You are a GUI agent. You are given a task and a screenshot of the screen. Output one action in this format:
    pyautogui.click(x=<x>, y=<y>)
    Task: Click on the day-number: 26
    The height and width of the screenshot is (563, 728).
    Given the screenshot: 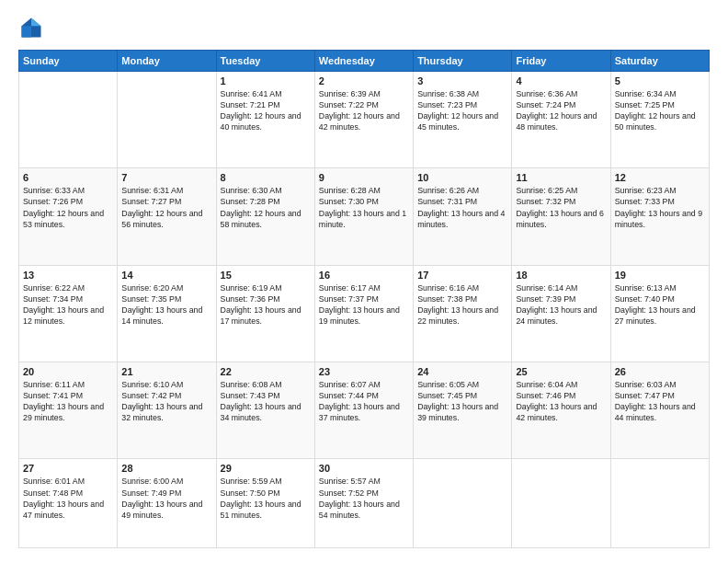 What is the action you would take?
    pyautogui.click(x=660, y=372)
    